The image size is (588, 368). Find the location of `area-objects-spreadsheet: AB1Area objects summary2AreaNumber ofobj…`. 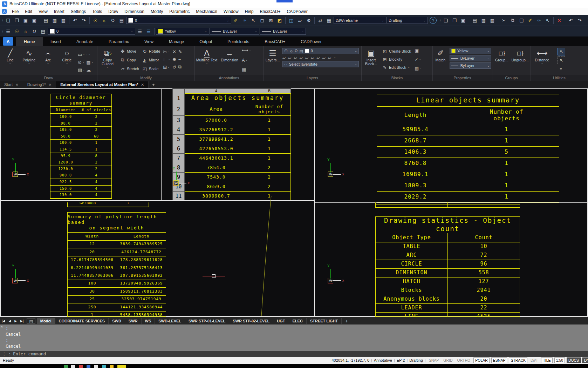

area-objects-spreadsheet: AB1Area objects summary2AreaNumber ofobj… is located at coordinates (232, 145).